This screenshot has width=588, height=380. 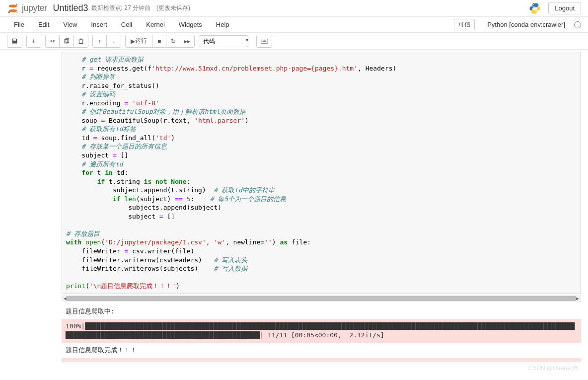 I want to click on toolbar: ＋ ✂ ↑ ↓ ▶ 运行 ■ ↻ ▸▸ 代码, so click(x=294, y=41).